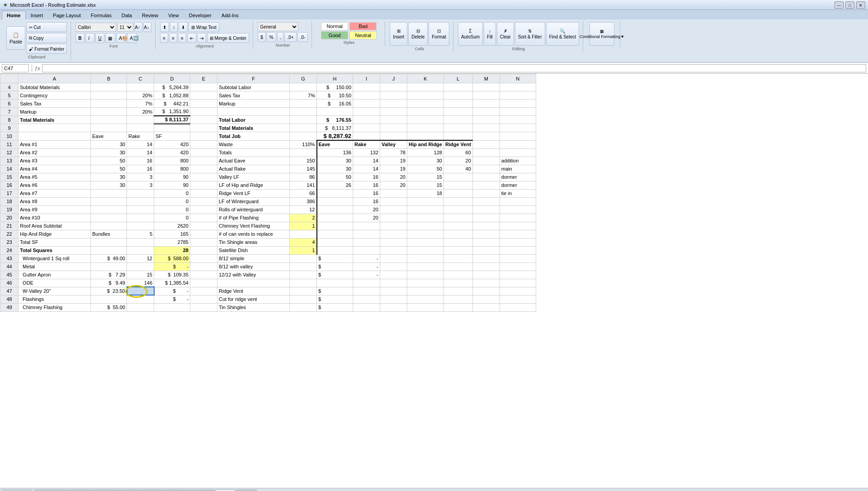  I want to click on cell-F20: # of Pipe Flashing, so click(254, 218).